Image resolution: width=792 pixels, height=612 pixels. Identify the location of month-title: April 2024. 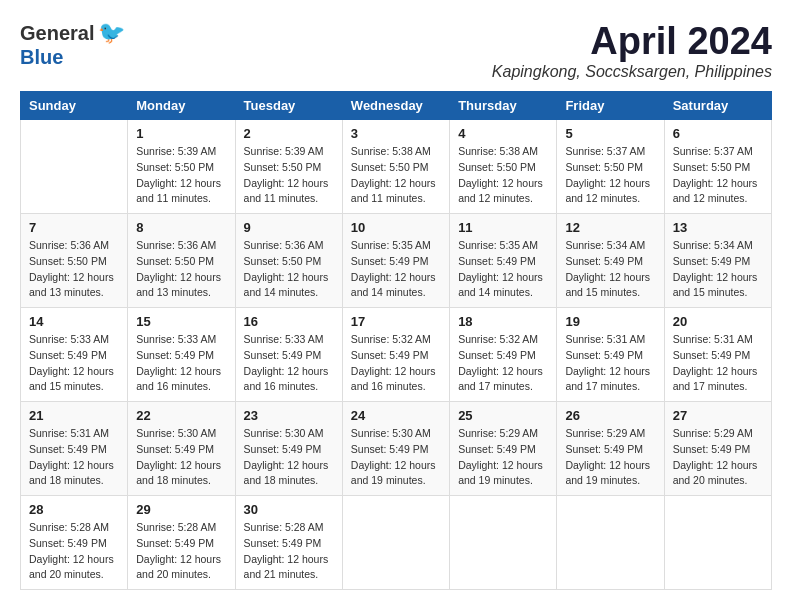
(632, 42).